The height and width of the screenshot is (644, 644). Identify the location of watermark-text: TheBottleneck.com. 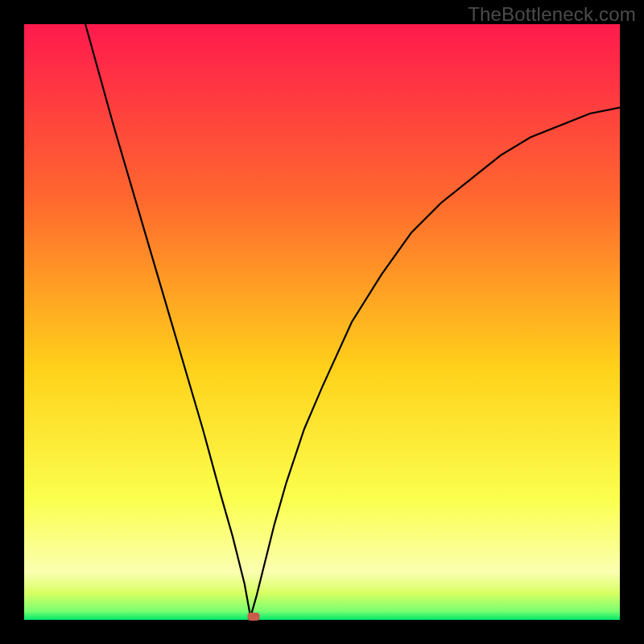
(552, 14).